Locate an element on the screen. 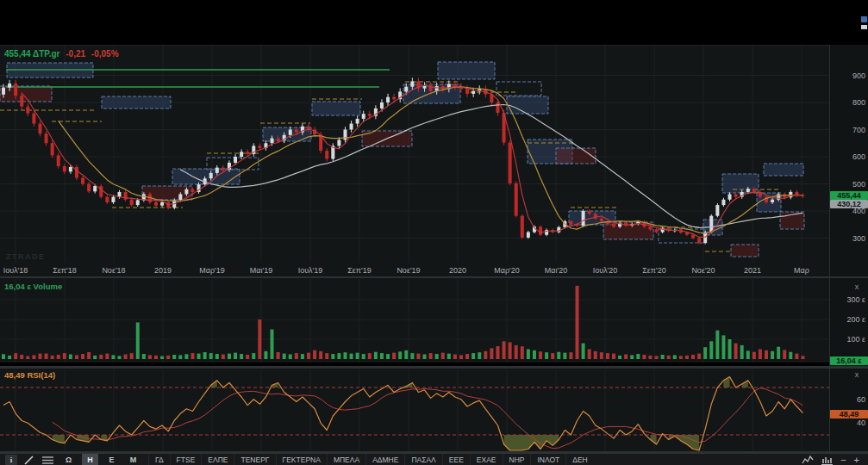  watchlist-button is located at coordinates (47, 460).